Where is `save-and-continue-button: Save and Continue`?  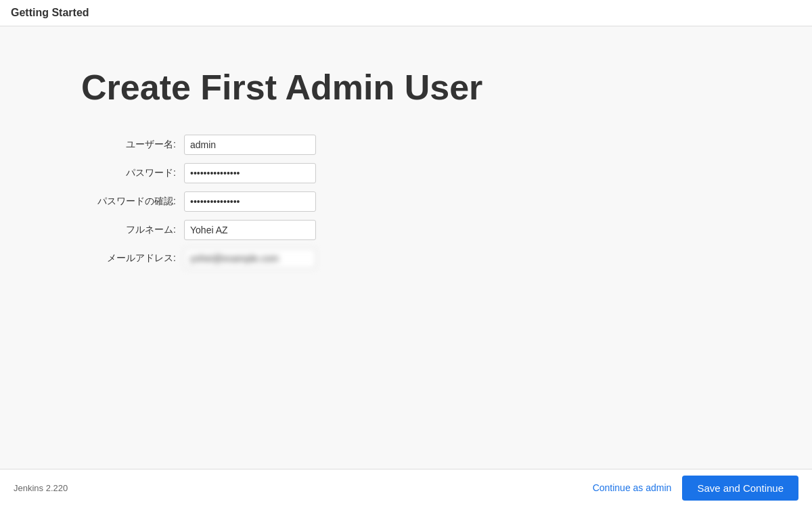
save-and-continue-button: Save and Continue is located at coordinates (740, 488).